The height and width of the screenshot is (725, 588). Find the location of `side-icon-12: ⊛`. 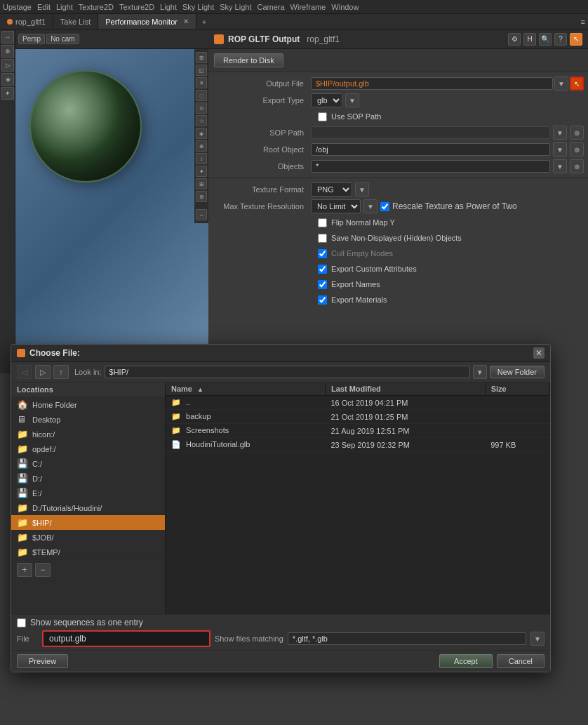

side-icon-12: ⊛ is located at coordinates (201, 197).